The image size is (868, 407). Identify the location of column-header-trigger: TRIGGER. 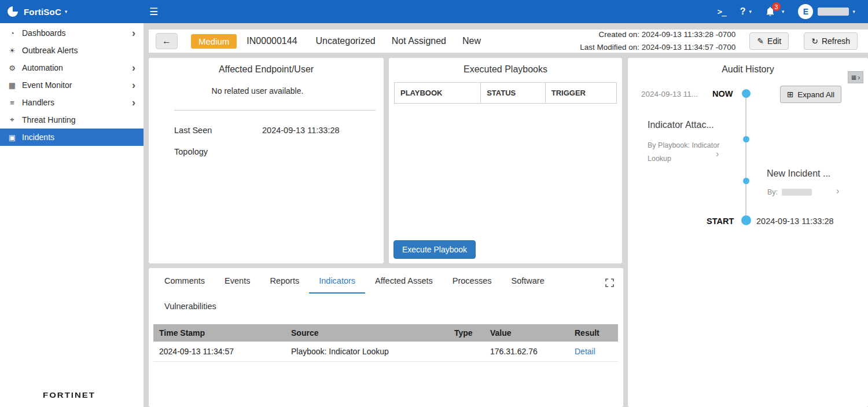
(581, 93).